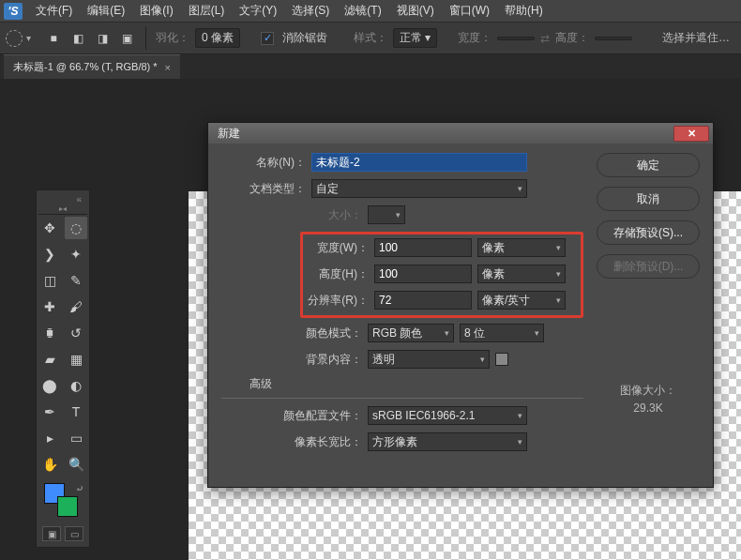 The height and width of the screenshot is (560, 741). Describe the element at coordinates (168, 68) in the screenshot. I see `close-tab-icon: ×` at that location.